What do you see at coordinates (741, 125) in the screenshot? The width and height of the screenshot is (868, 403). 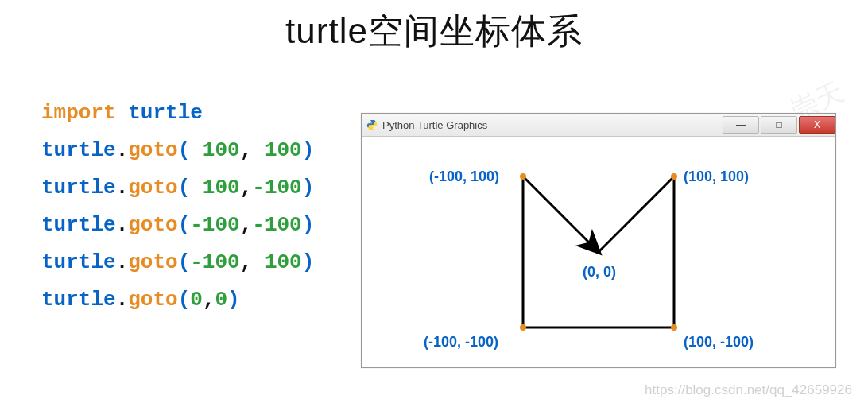 I see `minimize-button: —` at bounding box center [741, 125].